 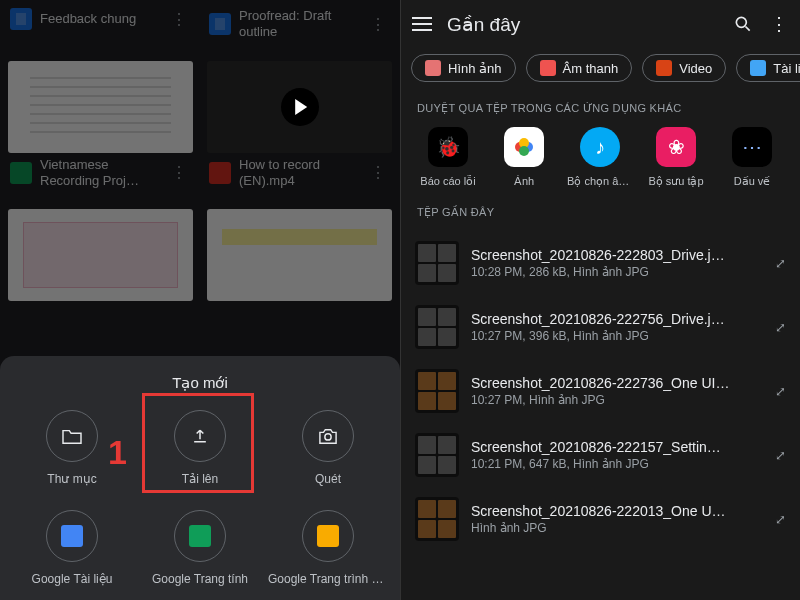 What do you see at coordinates (328, 536) in the screenshot?
I see `slides-icon` at bounding box center [328, 536].